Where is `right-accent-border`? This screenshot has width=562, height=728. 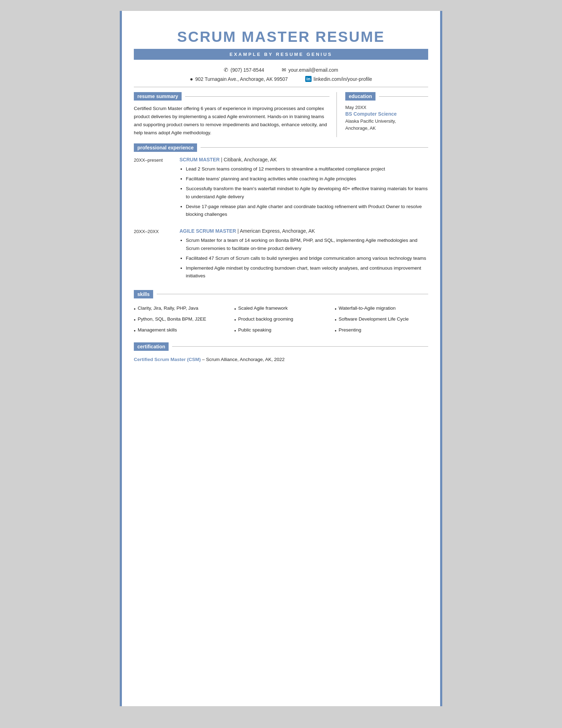
right-accent-border is located at coordinates (441, 359).